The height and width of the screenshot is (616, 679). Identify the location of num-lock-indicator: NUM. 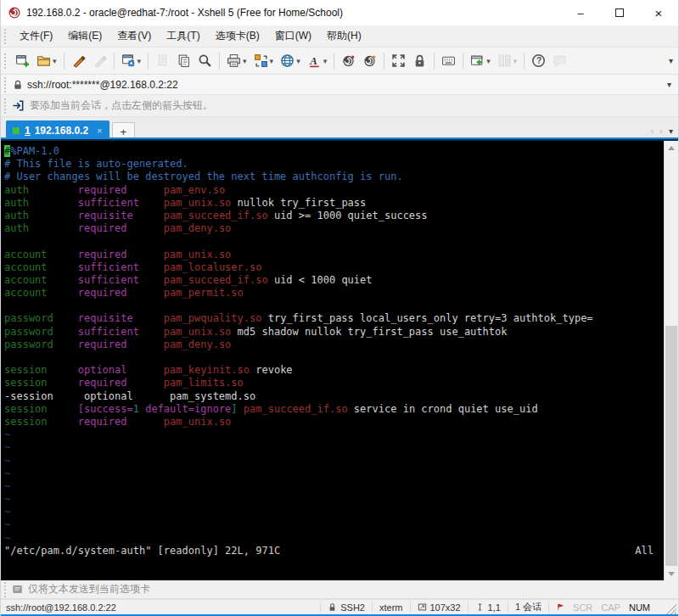
(640, 608).